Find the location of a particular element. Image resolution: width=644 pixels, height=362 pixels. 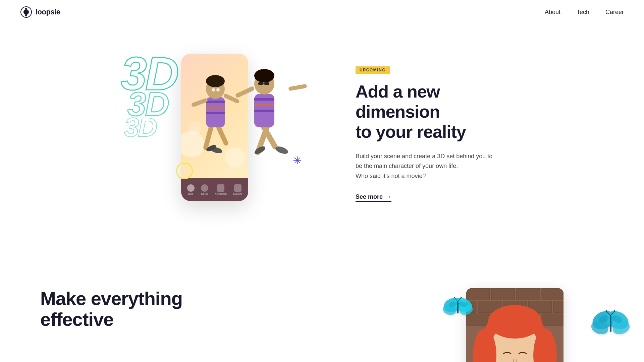

effective-text: Make everything effective is located at coordinates (111, 309).